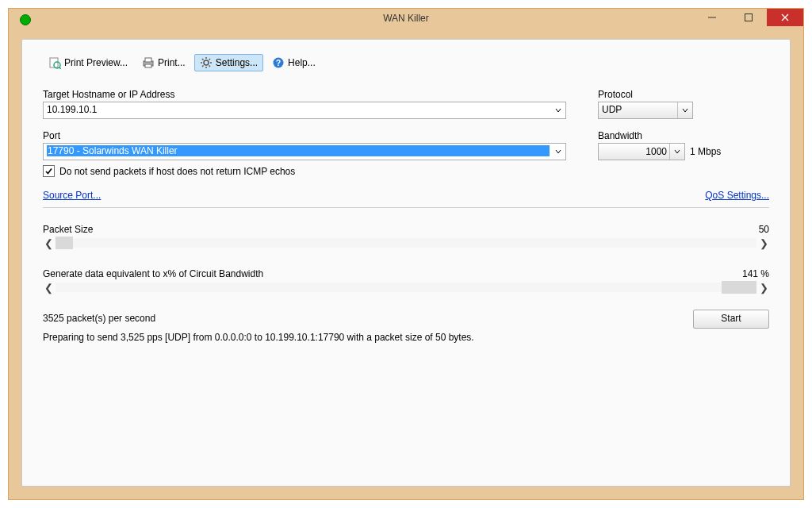 This screenshot has width=812, height=508. What do you see at coordinates (171, 63) in the screenshot?
I see `print-label: Print...` at bounding box center [171, 63].